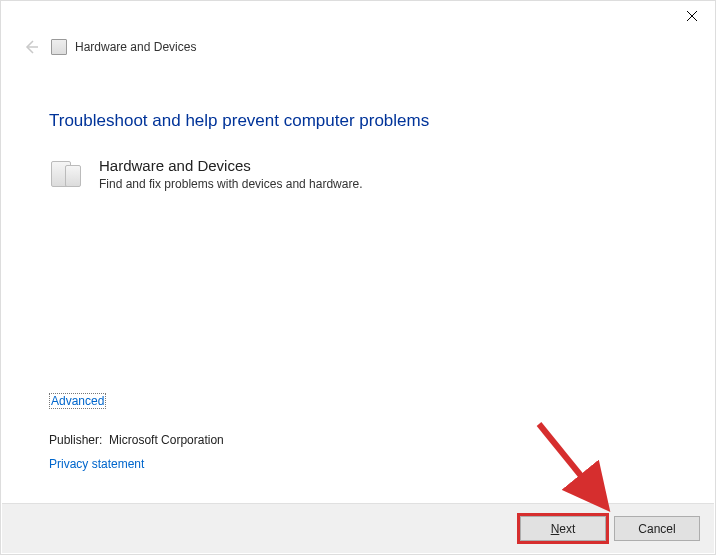 The width and height of the screenshot is (716, 555). Describe the element at coordinates (166, 440) in the screenshot. I see `publisher-value: Microsoft Corporation` at that location.